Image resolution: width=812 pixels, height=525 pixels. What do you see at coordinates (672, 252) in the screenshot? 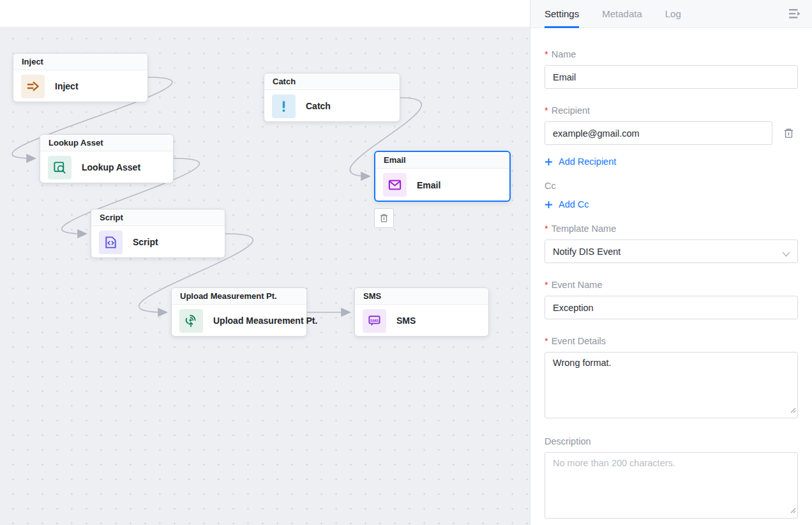
I see `template-name-select: Notify DIS Event` at bounding box center [672, 252].